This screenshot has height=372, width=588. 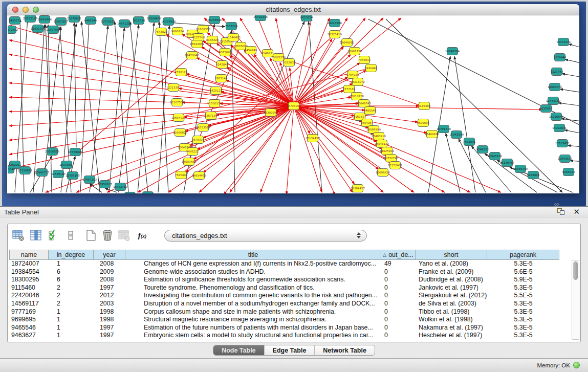 What do you see at coordinates (557, 205) in the screenshot?
I see `split-pane-grip` at bounding box center [557, 205].